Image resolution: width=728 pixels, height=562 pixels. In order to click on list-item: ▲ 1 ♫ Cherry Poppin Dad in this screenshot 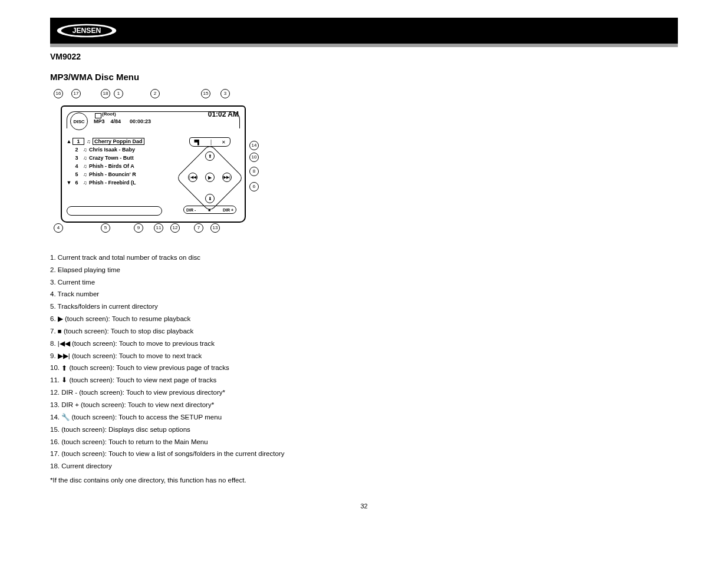, I will do `click(118, 141)`.